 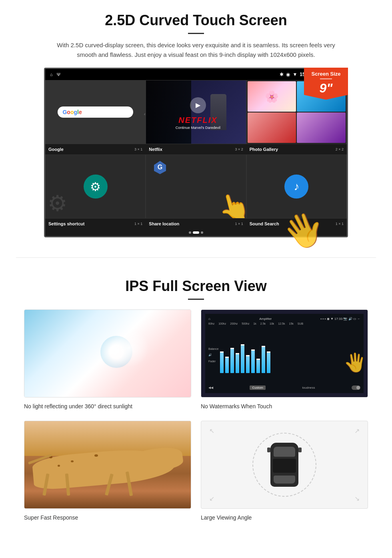 What do you see at coordinates (160, 168) in the screenshot?
I see `maps-g-icon: G` at bounding box center [160, 168].